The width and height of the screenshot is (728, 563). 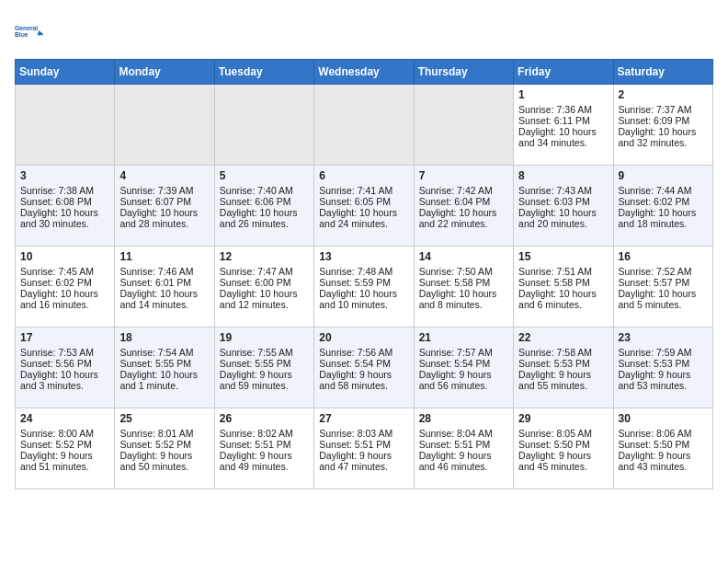 What do you see at coordinates (563, 368) in the screenshot?
I see `calendar-cell: 22Sunrise: 7:58 AMSunset: 5:53 PMDayligh…` at bounding box center [563, 368].